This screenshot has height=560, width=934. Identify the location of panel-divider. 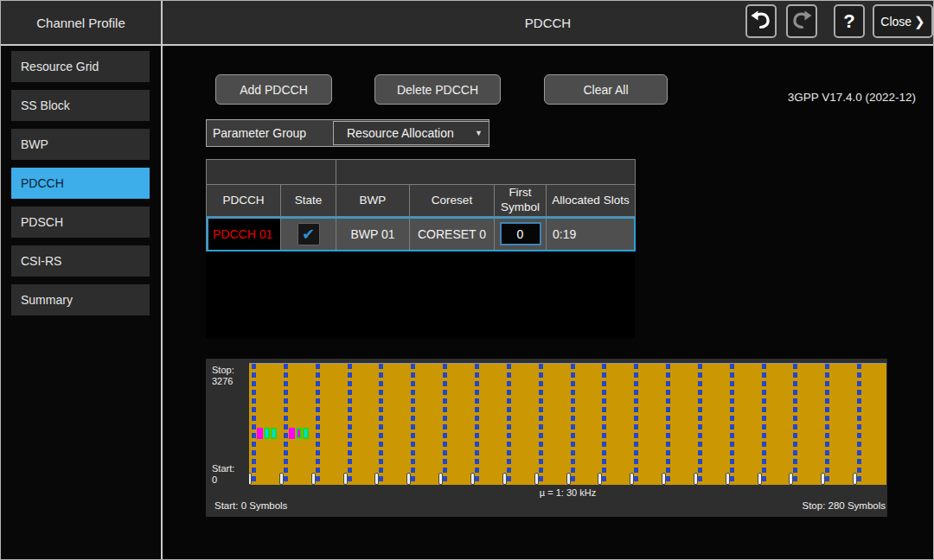
(162, 280).